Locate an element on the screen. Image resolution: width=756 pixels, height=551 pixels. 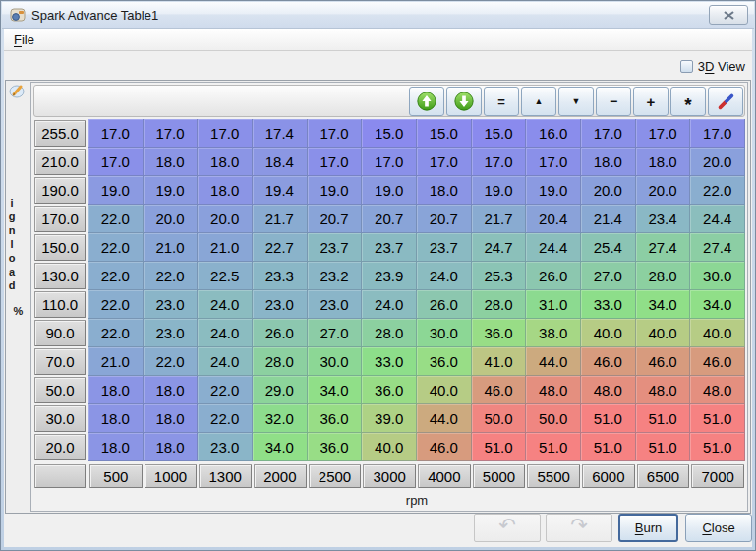
table-cell: 33.0 is located at coordinates (389, 362).